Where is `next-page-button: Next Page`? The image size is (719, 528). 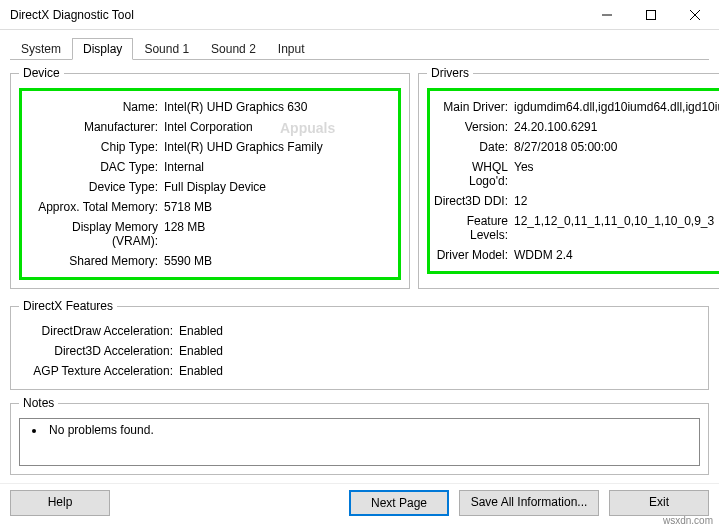 next-page-button: Next Page is located at coordinates (399, 503).